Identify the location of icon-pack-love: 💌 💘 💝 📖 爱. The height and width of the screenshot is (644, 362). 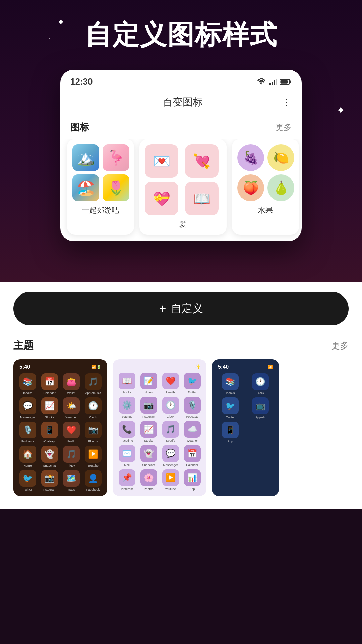
(183, 187).